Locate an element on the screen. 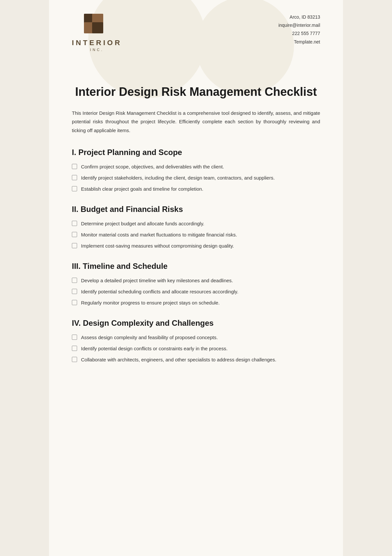 This screenshot has width=392, height=556. list-item: Implement cost-saving measures without c… is located at coordinates (196, 246).